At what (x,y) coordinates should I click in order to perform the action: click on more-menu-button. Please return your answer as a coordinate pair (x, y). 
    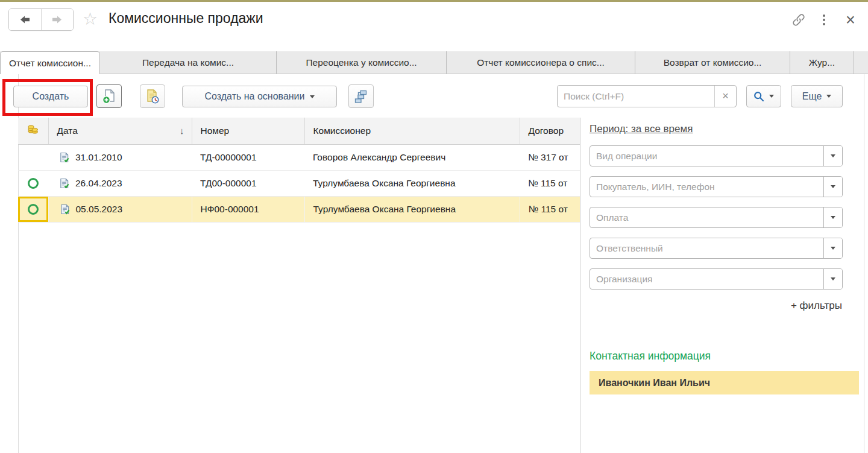
    Looking at the image, I should click on (824, 20).